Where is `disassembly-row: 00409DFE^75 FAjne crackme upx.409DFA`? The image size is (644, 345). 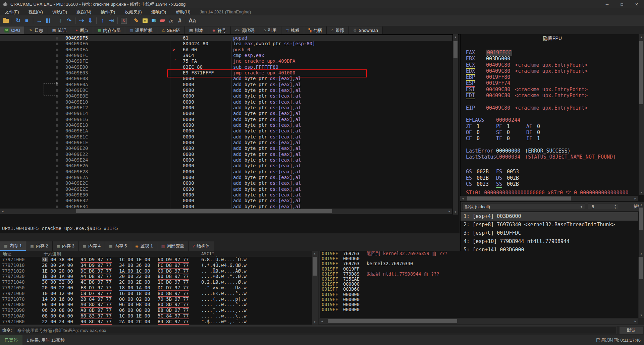 disassembly-row: 00409DFE^75 FAjne crackme upx.409DFA is located at coordinates (226, 61).